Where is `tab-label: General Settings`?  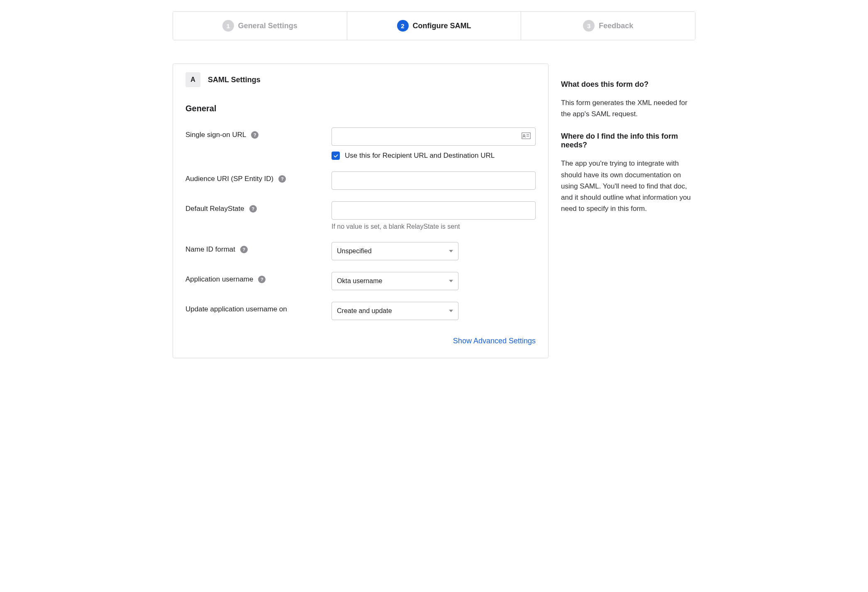
tab-label: General Settings is located at coordinates (268, 26).